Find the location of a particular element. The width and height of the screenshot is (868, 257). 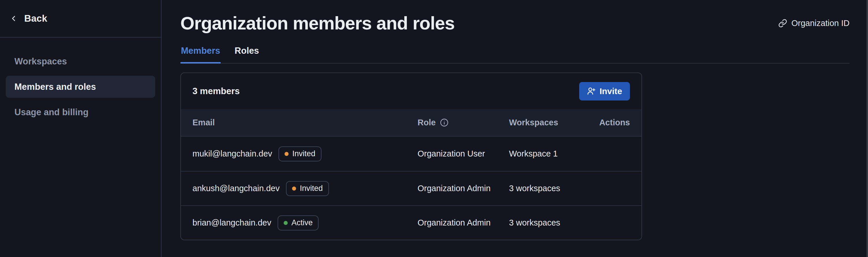

table-header-row: Email Role Workspaces Actions is located at coordinates (411, 123).